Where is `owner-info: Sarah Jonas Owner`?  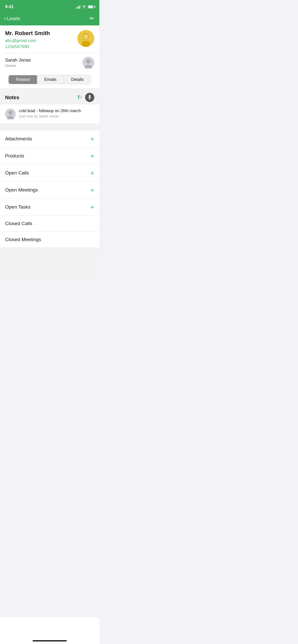 owner-info: Sarah Jonas Owner is located at coordinates (18, 63).